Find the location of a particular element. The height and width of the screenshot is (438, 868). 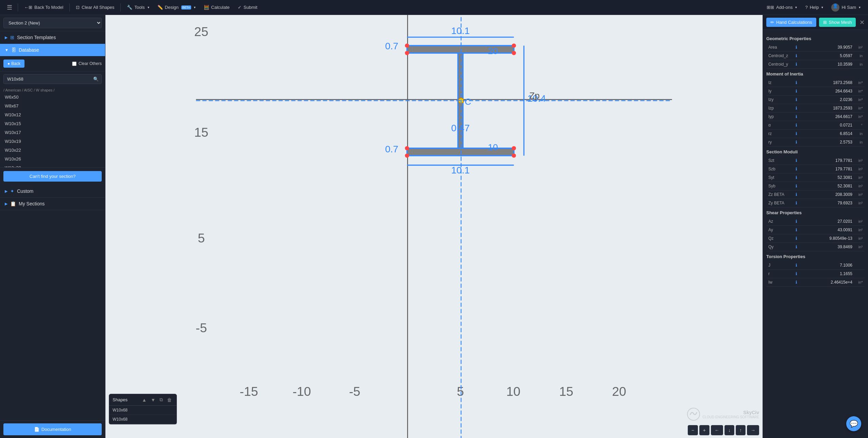

sidebar-item-my-sections: ▶ 📋 My Sections is located at coordinates (52, 204).